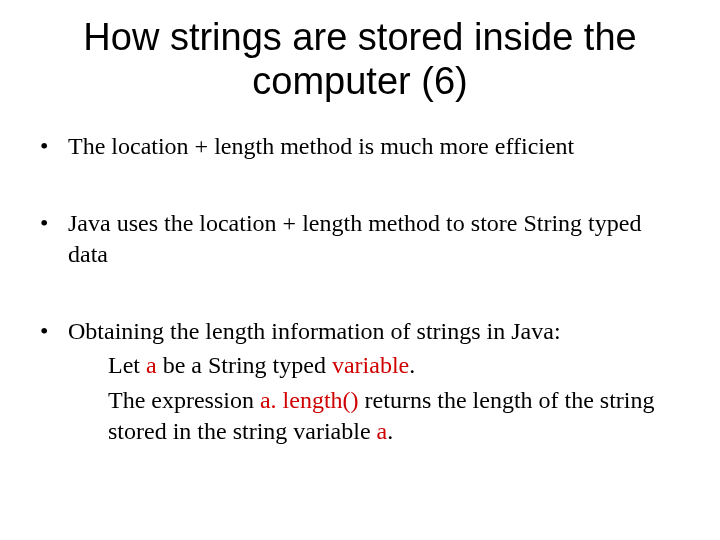 Image resolution: width=720 pixels, height=540 pixels. What do you see at coordinates (244, 365) in the screenshot?
I see `sub-1-part-b: be a String typed` at bounding box center [244, 365].